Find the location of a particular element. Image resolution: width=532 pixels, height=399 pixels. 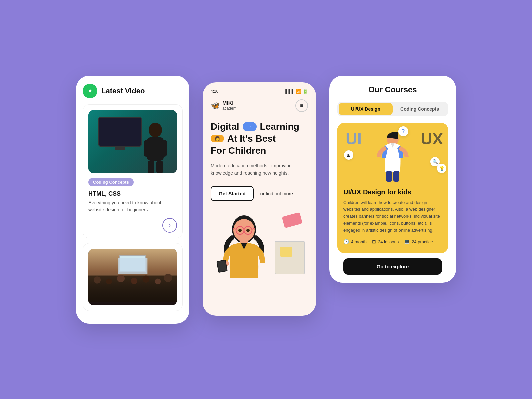

find-out-more-link: or find out more ↓ is located at coordinates (279, 194).